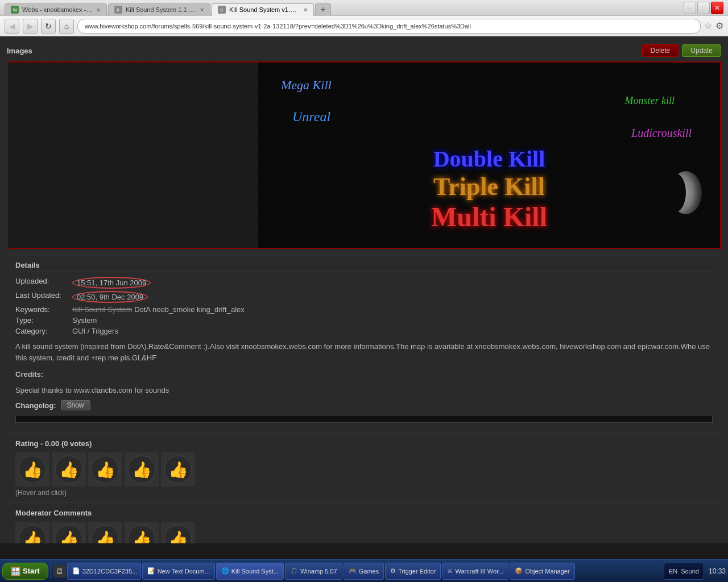 This screenshot has height=582, width=728. What do you see at coordinates (98, 10) in the screenshot?
I see `tab-close-1: ✕` at bounding box center [98, 10].